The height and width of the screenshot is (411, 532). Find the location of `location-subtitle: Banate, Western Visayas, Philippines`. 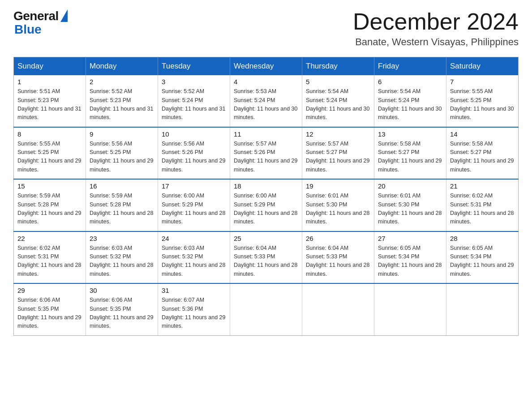

location-subtitle: Banate, Western Visayas, Philippines is located at coordinates (436, 42).